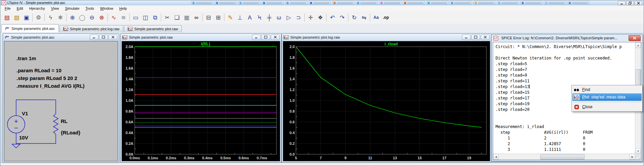 Image resolution: width=644 pixels, height=166 pixels. Describe the element at coordinates (136, 17) in the screenshot. I see `tile-horizontally-button: ▭` at that location.